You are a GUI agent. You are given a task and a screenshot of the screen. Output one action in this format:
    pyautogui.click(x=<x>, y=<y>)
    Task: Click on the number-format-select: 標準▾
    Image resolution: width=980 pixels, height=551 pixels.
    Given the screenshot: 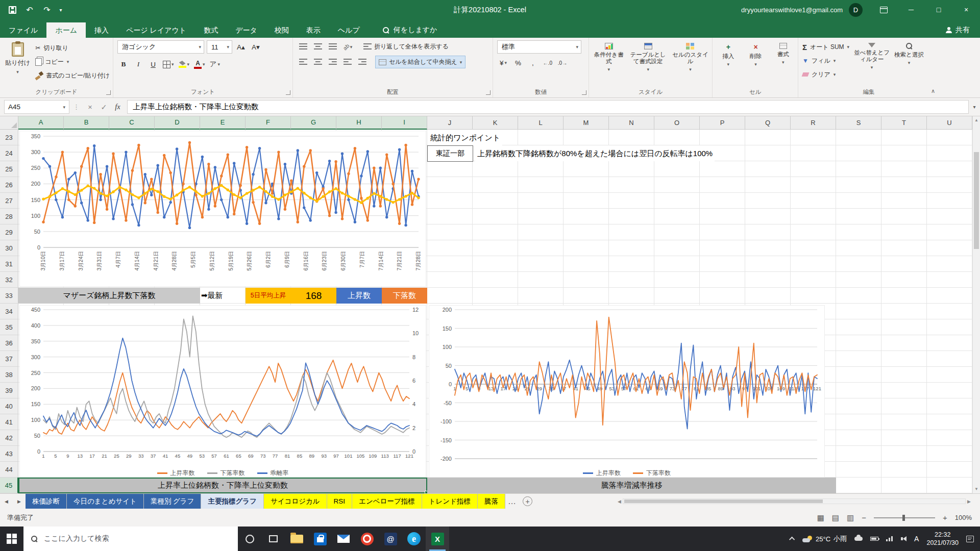 What is the action you would take?
    pyautogui.click(x=539, y=47)
    